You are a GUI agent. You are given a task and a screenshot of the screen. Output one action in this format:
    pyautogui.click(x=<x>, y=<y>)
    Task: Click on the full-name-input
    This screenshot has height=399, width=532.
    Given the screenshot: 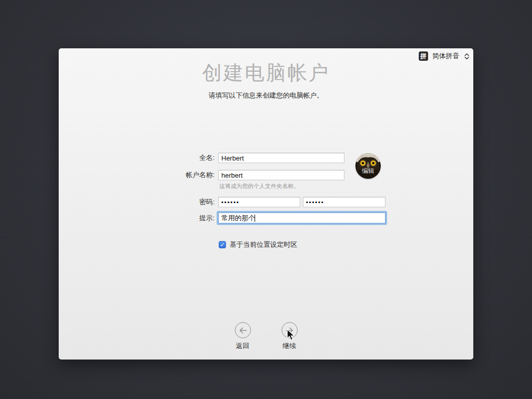 What is the action you would take?
    pyautogui.click(x=282, y=158)
    